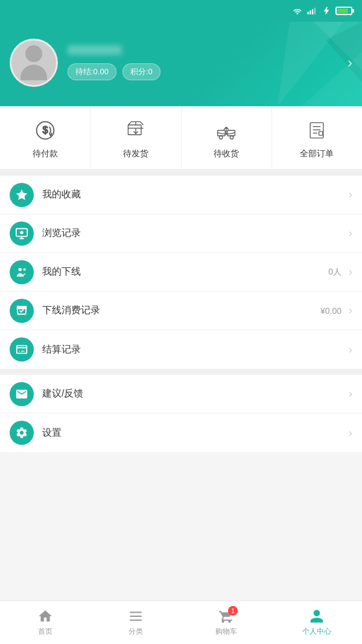 The image size is (362, 644). I want to click on menu-item-favorites: 我的收藏 ›, so click(181, 195).